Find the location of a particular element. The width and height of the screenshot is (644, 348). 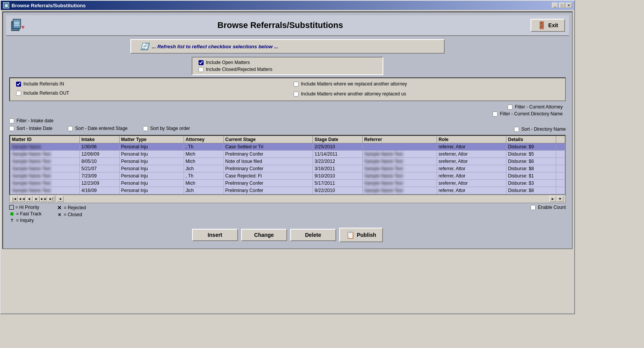

nav-prev-button: ◄ is located at coordinates (29, 199).